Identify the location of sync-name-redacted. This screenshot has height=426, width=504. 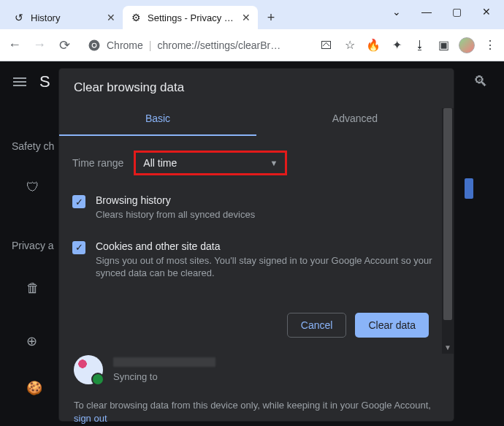
(164, 362).